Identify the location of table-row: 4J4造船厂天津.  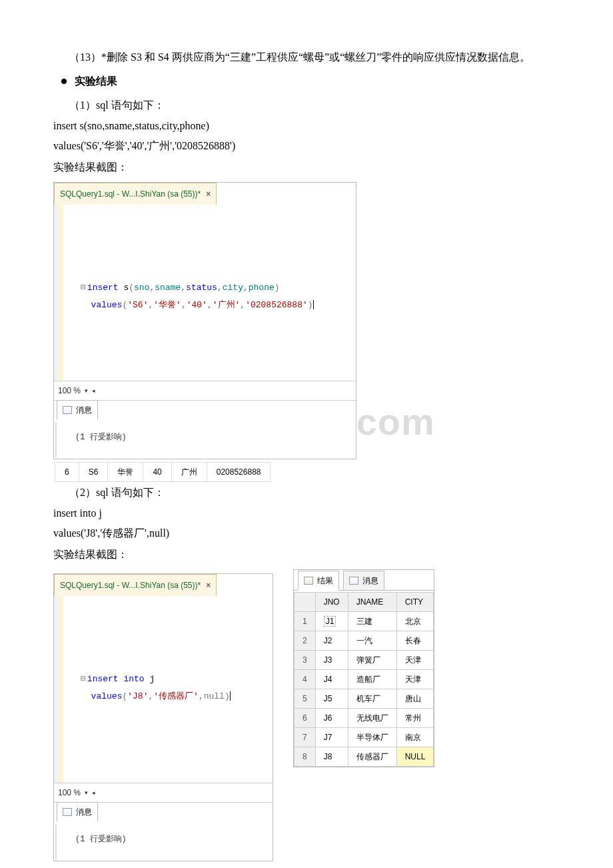
(364, 679).